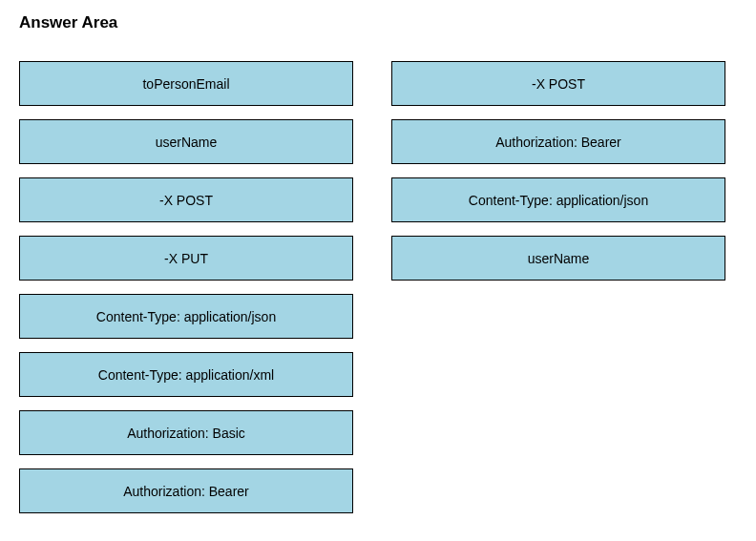  What do you see at coordinates (186, 433) in the screenshot?
I see `option-item: Authorization: Basic` at bounding box center [186, 433].